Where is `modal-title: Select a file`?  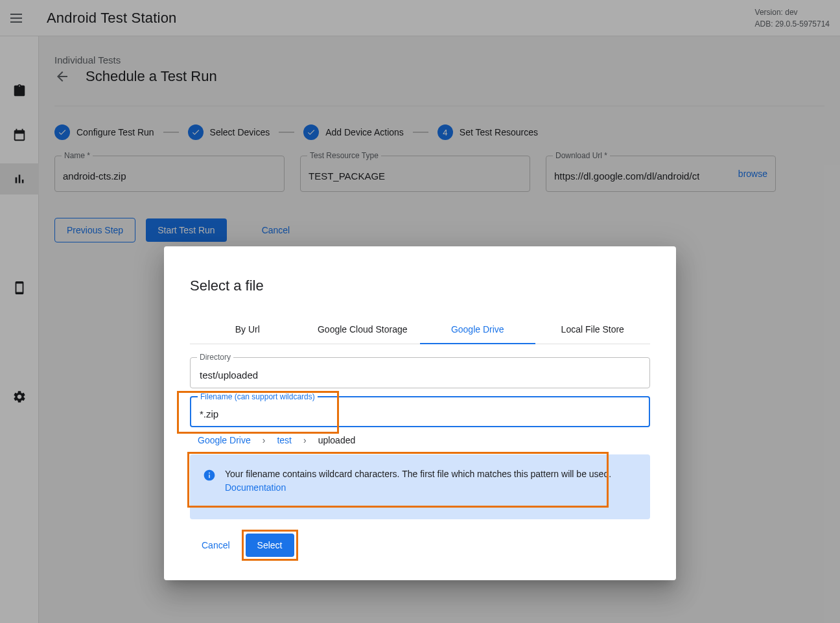 modal-title: Select a file is located at coordinates (420, 286).